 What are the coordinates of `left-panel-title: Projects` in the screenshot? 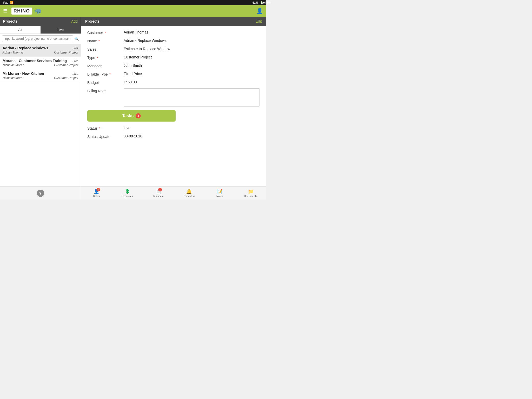 It's located at (10, 21).